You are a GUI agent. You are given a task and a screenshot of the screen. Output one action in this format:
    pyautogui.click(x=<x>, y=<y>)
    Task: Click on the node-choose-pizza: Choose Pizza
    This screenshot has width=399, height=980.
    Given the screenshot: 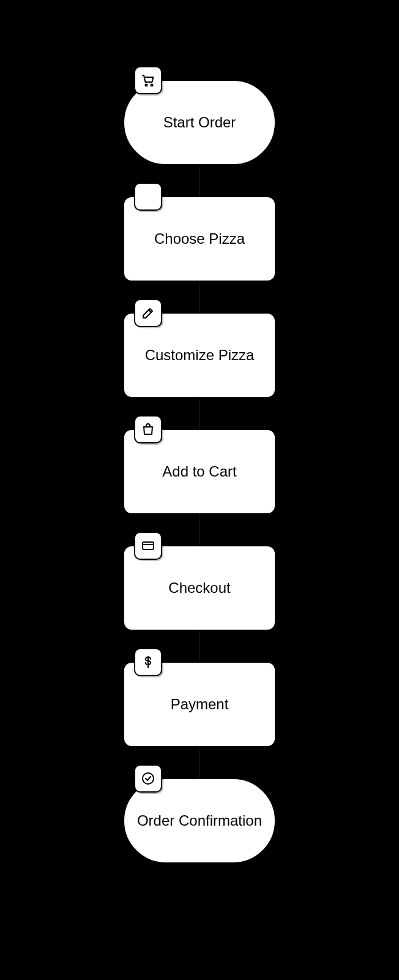 What is the action you would take?
    pyautogui.click(x=200, y=239)
    